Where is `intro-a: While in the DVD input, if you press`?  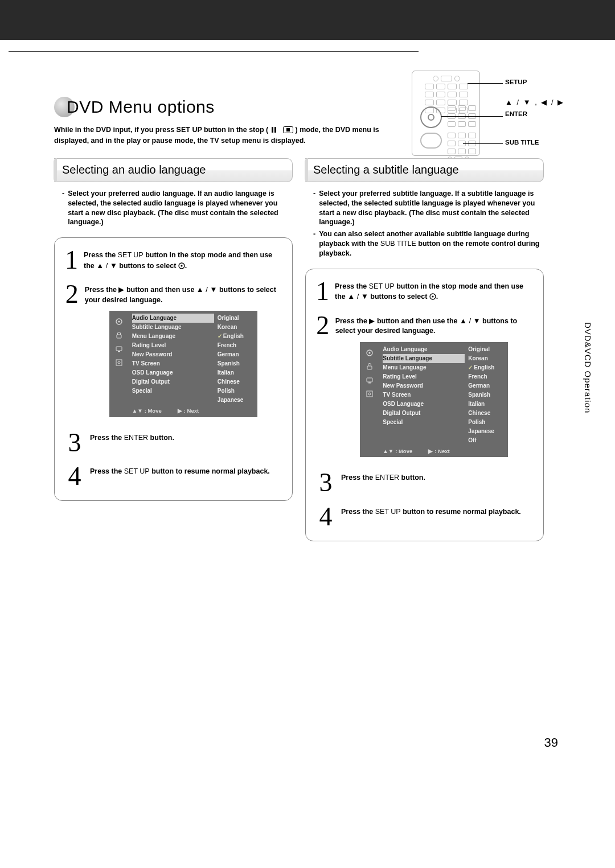
intro-a: While in the DVD input, if you press is located at coordinates (115, 130).